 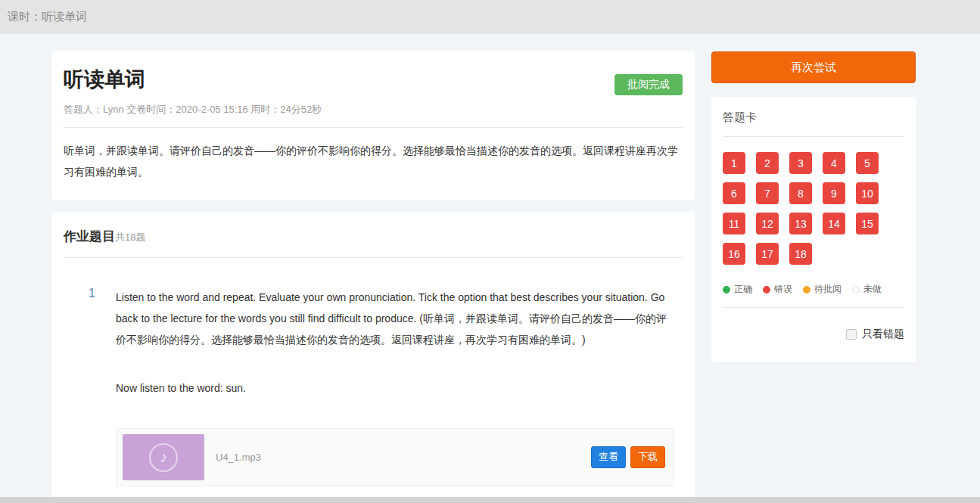 What do you see at coordinates (649, 85) in the screenshot?
I see `review-status-badge: 批阅完成` at bounding box center [649, 85].